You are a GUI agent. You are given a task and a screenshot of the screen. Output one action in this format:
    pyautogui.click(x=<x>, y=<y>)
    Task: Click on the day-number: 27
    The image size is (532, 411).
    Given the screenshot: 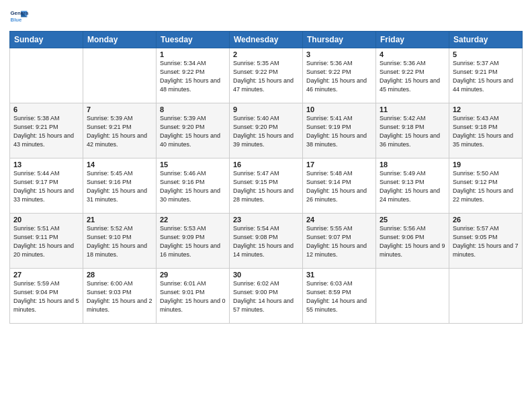 What is the action you would take?
    pyautogui.click(x=46, y=275)
    